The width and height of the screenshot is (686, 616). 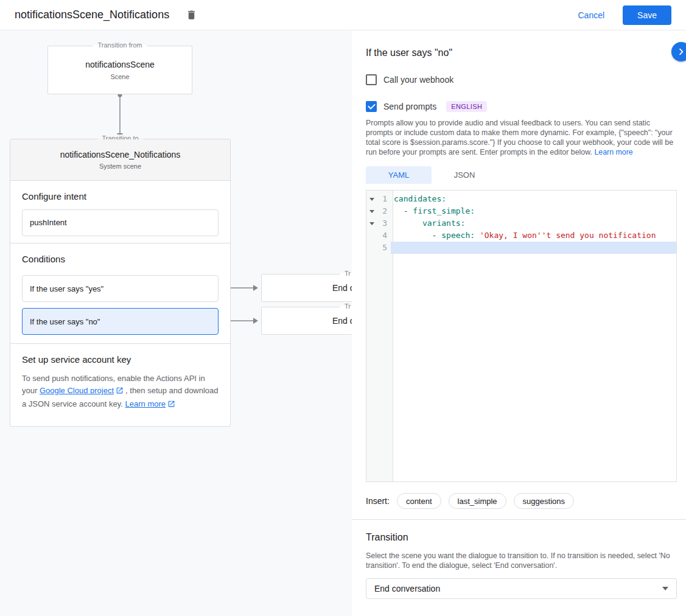 I want to click on send-prompts-label: Send prompts, so click(x=410, y=107).